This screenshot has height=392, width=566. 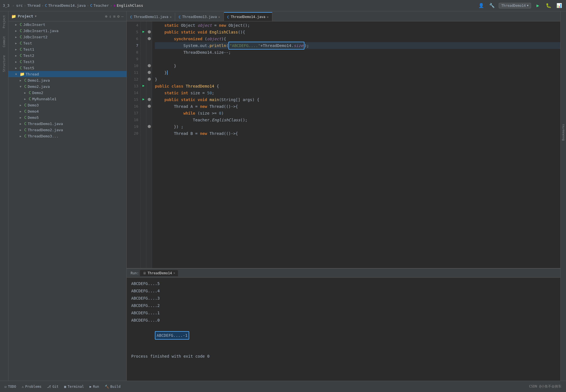 What do you see at coordinates (68, 136) in the screenshot?
I see `tree-item-threaddemo3: ▶ C ThreadDemo3...` at bounding box center [68, 136].